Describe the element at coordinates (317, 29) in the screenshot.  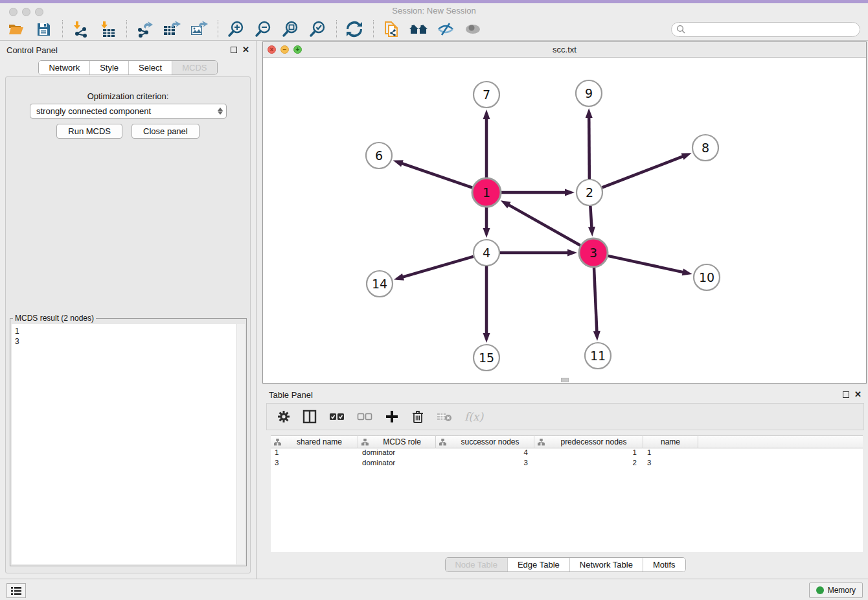
I see `zoom-selected-icon` at that location.